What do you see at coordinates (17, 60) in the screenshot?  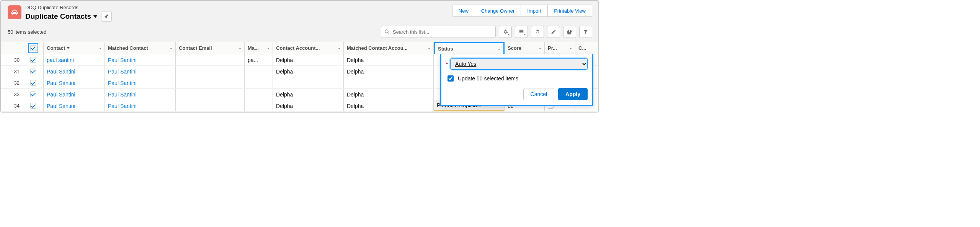 I see `row-number: 30` at bounding box center [17, 60].